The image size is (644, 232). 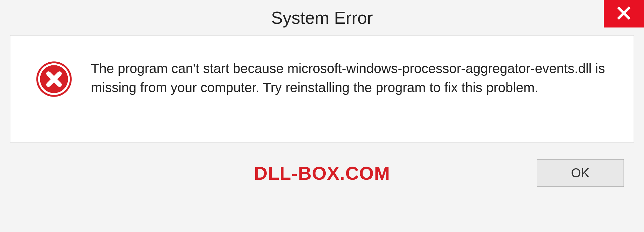 I want to click on close-icon, so click(x=624, y=14).